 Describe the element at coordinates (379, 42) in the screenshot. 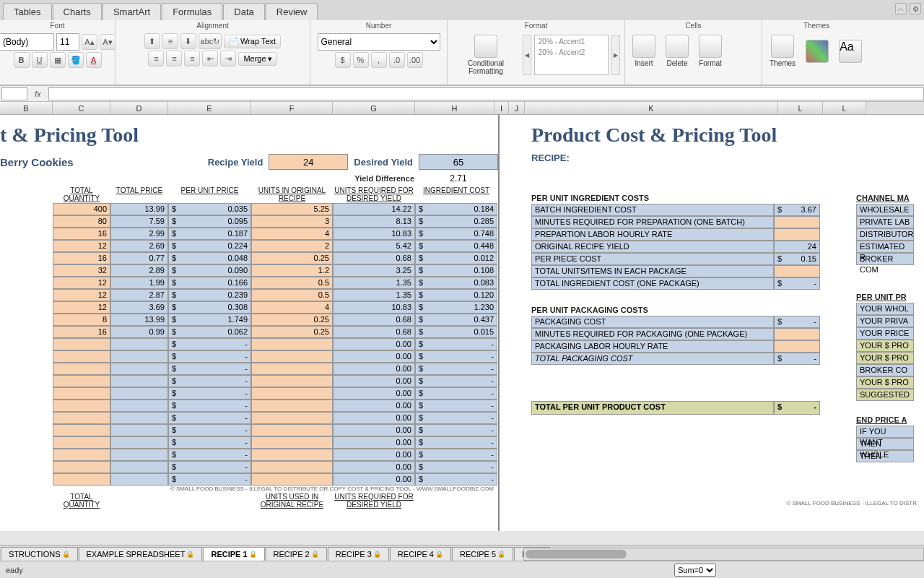

I see `number-format-combo: General` at that location.